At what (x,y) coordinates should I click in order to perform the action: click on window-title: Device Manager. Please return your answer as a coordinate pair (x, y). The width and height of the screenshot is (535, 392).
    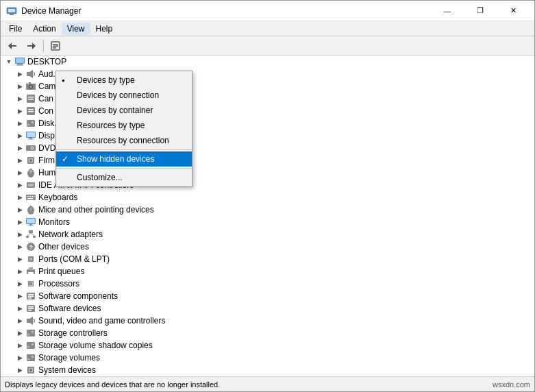
    Looking at the image, I should click on (51, 11).